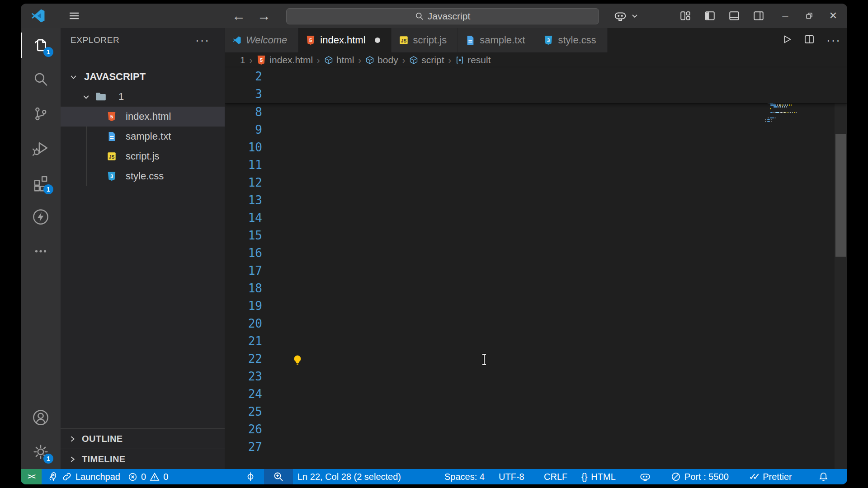  Describe the element at coordinates (262, 40) in the screenshot. I see `tab-Welcome: Welcome` at that location.